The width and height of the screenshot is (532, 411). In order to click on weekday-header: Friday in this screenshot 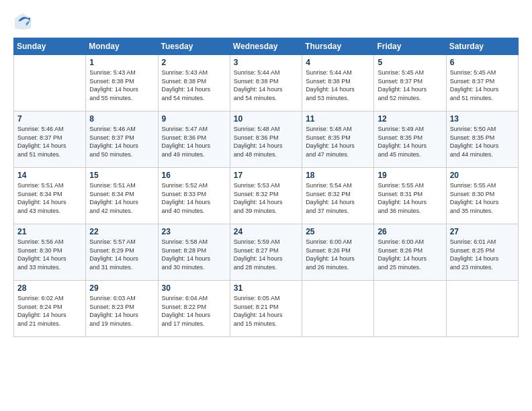, I will do `click(410, 47)`.